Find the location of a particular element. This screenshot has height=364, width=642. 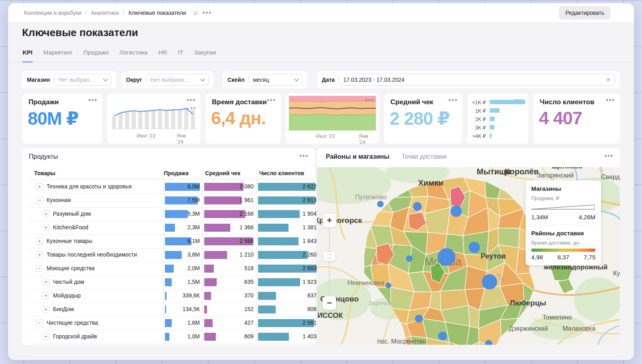

city-label: Купавна is located at coordinates (616, 273).